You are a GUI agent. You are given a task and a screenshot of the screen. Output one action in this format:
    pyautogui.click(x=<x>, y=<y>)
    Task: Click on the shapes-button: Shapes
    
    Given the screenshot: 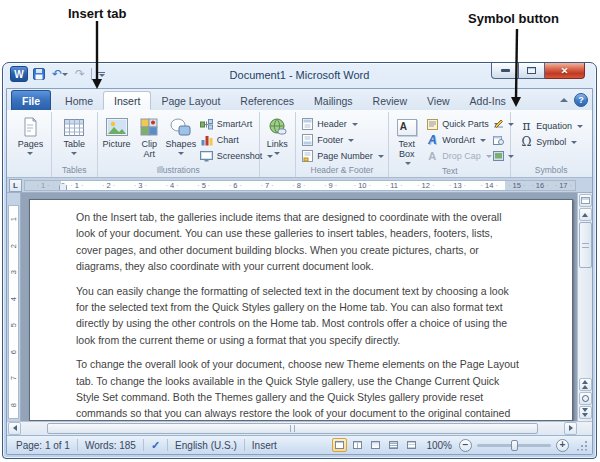 What is the action you would take?
    pyautogui.click(x=181, y=138)
    